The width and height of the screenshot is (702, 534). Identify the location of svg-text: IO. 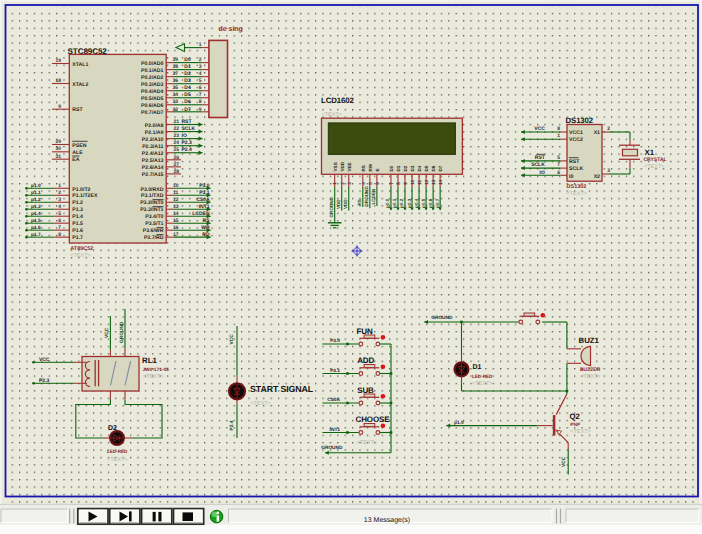
(542, 173).